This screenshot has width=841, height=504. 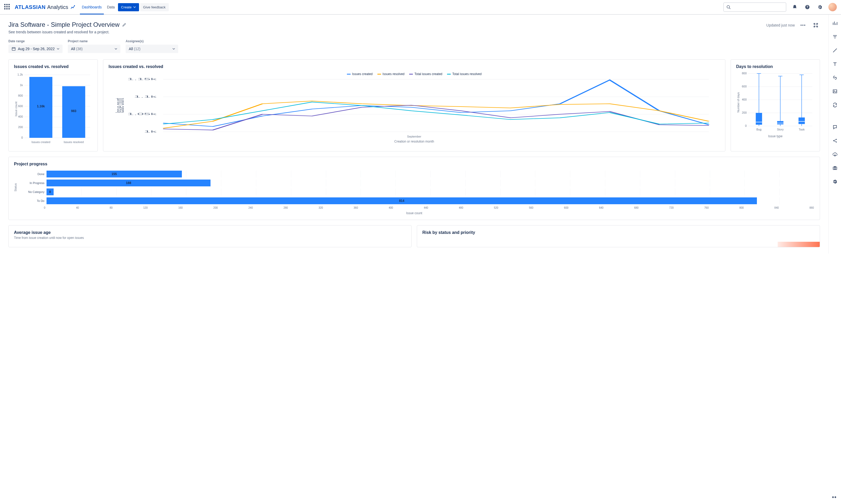 What do you see at coordinates (799, 245) in the screenshot?
I see `risk-heatmap-preview` at bounding box center [799, 245].